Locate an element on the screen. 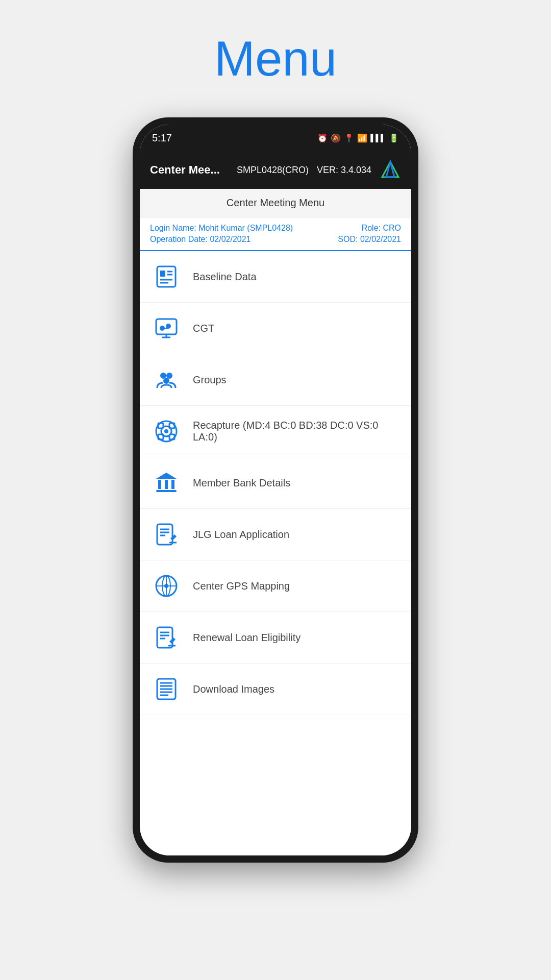 This screenshot has width=551, height=980. operation-date-label: Operation Date: 02/02/2021 is located at coordinates (221, 239).